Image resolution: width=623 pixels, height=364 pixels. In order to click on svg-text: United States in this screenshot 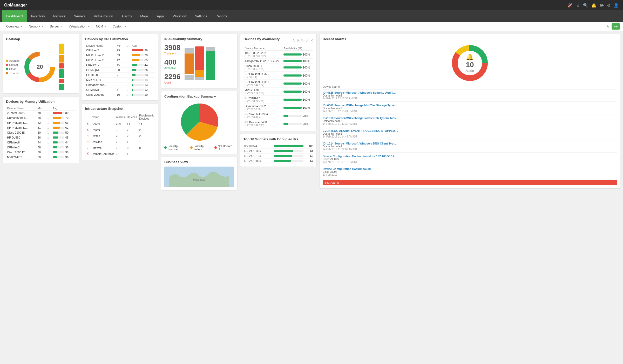, I will do `click(199, 180)`.